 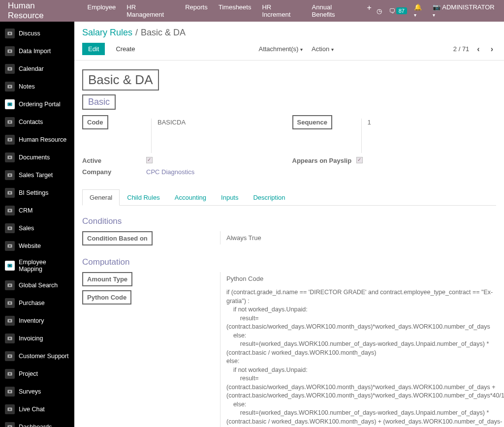 What do you see at coordinates (37, 392) in the screenshot?
I see `sidebar-item-surveys: Surveys` at bounding box center [37, 392].